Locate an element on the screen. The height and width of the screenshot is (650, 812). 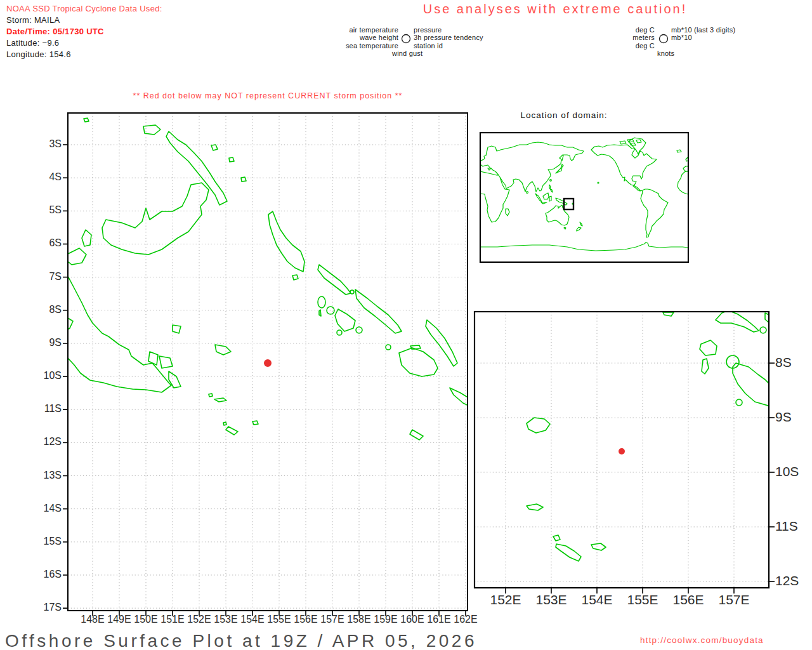
caution-title: Use analyses with extreme caution! is located at coordinates (555, 9).